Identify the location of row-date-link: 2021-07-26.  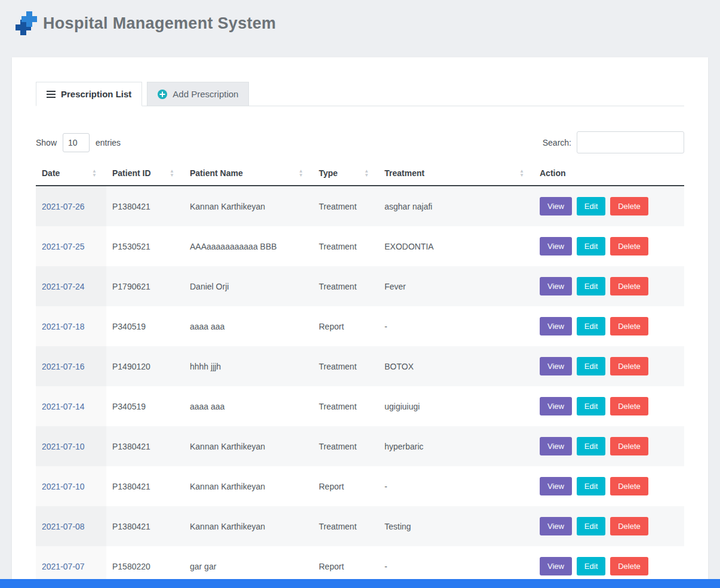
(63, 207).